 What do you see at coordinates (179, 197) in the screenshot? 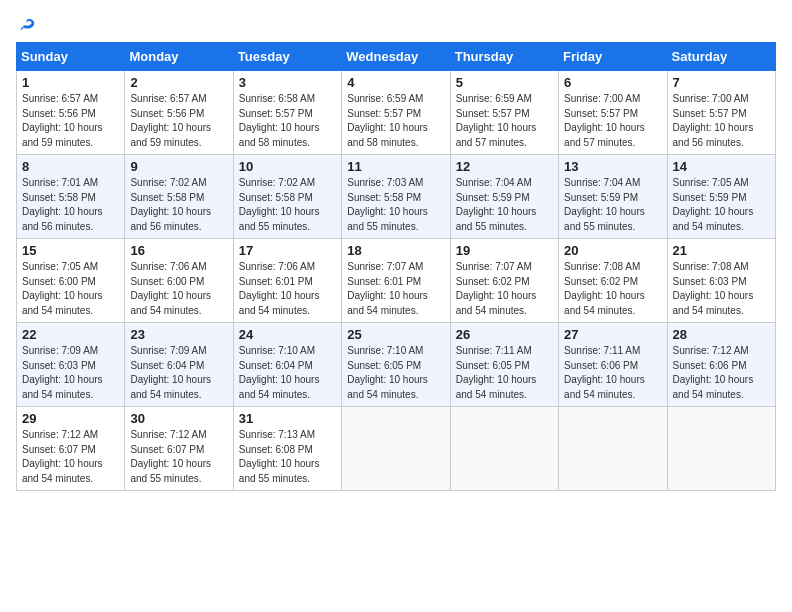
I see `calendar-cell: 9Sunrise: 7:02 AM Sunset: 5:58 PM Daylig…` at bounding box center [179, 197].